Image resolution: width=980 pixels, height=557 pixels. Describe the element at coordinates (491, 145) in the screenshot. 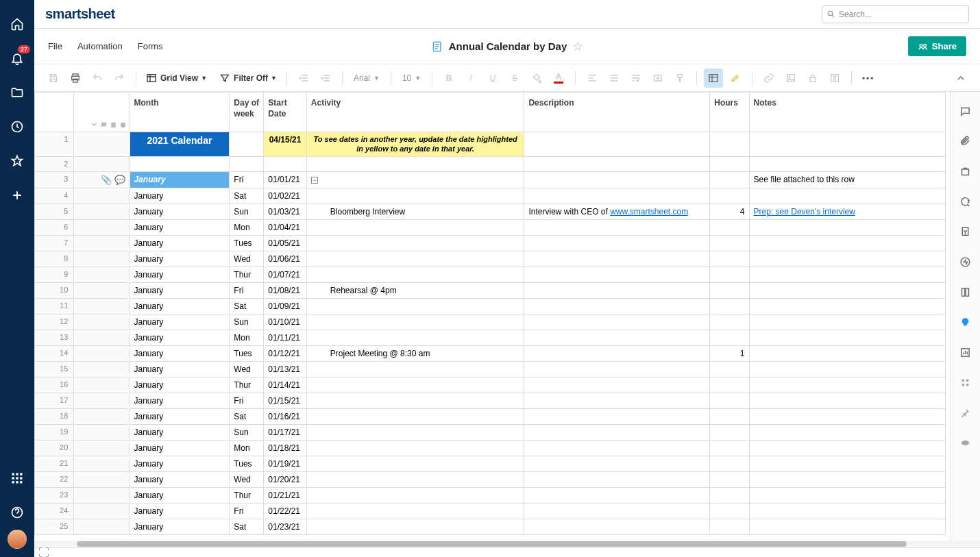

I see `table-row: 1 2021 Calendar 04/15/21 To see dates in…` at that location.